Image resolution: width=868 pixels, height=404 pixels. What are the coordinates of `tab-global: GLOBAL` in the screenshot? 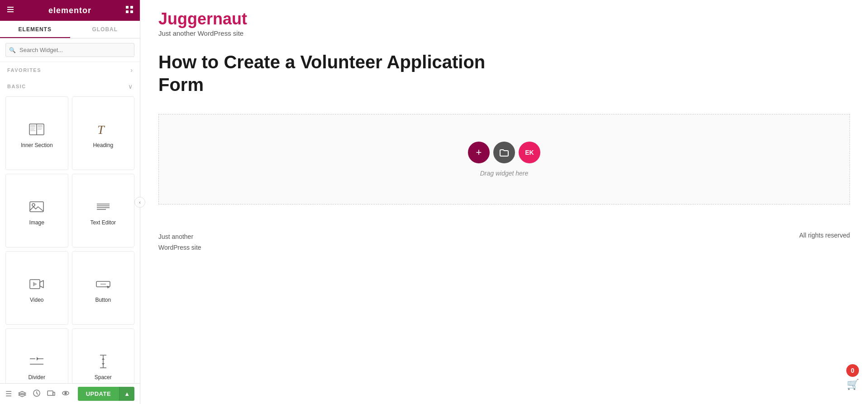 It's located at (105, 29).